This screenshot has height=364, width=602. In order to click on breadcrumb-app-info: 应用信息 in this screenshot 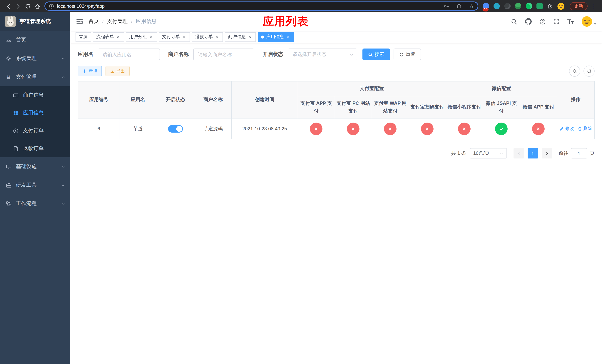, I will do `click(146, 21)`.